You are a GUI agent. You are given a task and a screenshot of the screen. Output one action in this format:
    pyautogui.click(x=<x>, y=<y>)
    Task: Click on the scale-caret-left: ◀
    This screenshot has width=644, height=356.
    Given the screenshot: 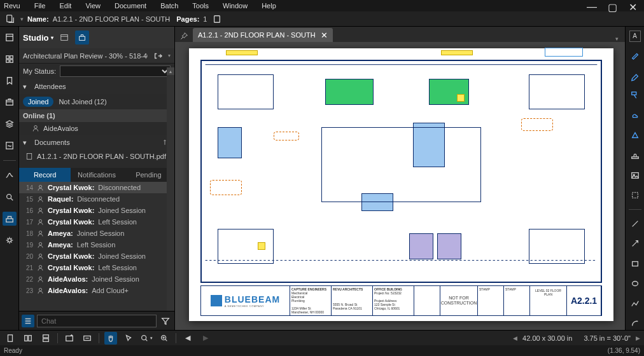 What is the action you would take?
    pyautogui.click(x=515, y=338)
    